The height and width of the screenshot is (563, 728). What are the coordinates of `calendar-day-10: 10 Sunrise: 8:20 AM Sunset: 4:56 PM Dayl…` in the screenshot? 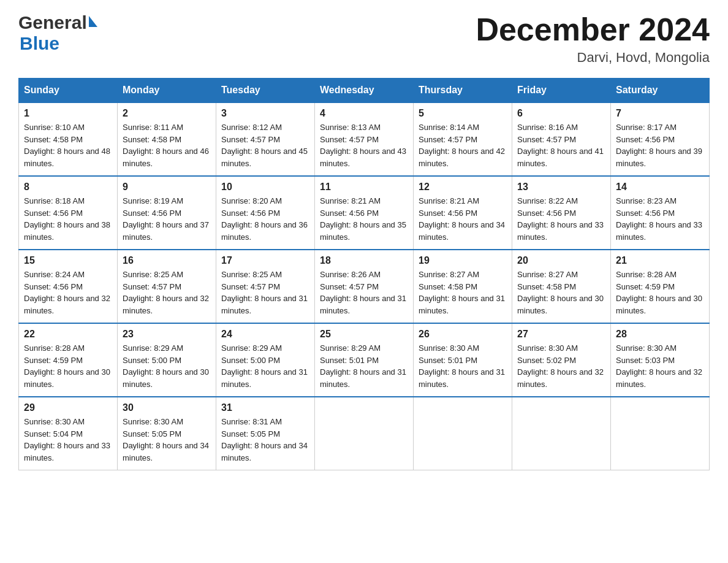 It's located at (266, 213).